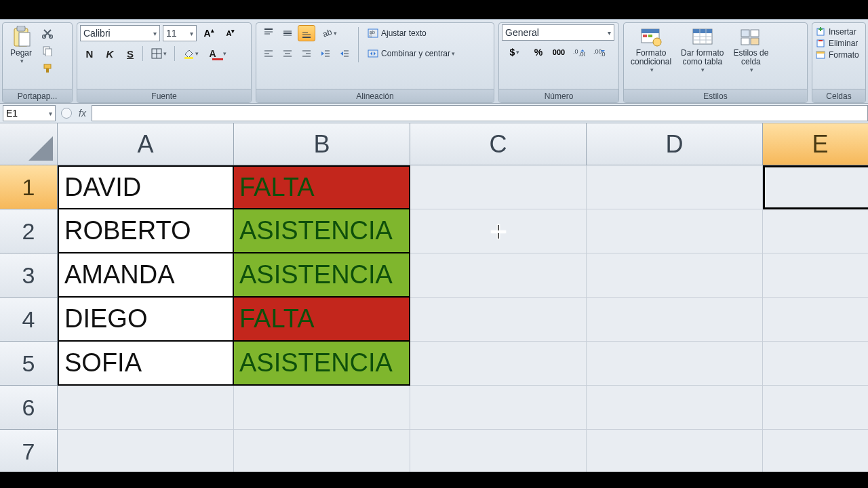 The image size is (868, 488). I want to click on orientation-icon: ab, so click(327, 33).